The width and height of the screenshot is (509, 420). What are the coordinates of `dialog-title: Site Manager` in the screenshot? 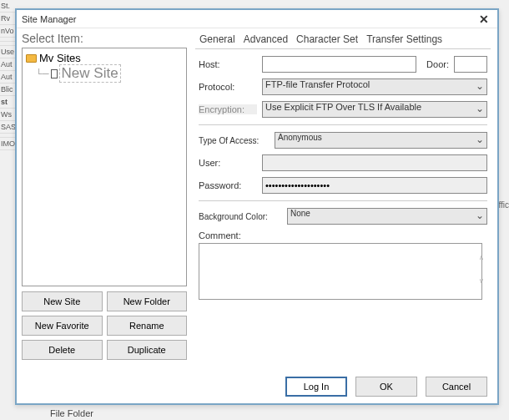 It's located at (48, 19).